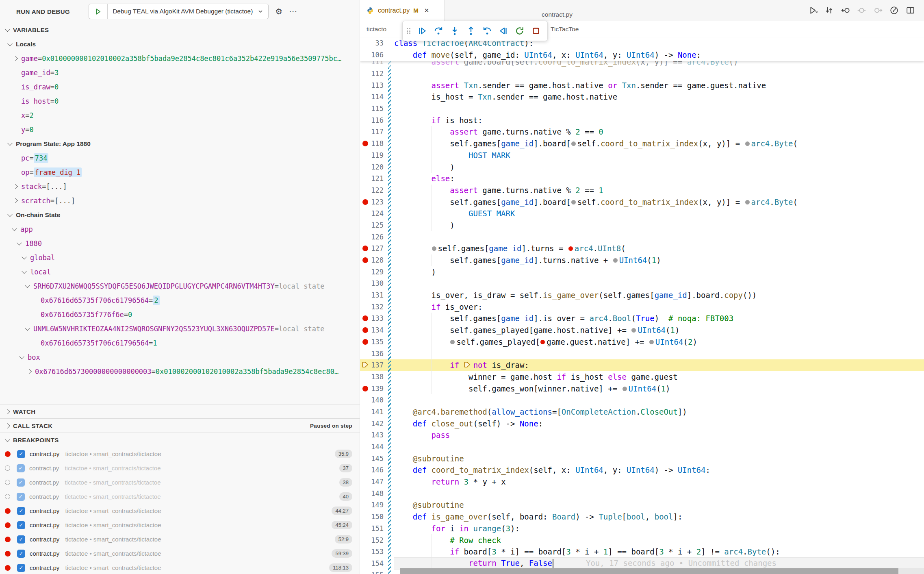  I want to click on breakpoints-section-header: BREAKPOINTS, so click(180, 440).